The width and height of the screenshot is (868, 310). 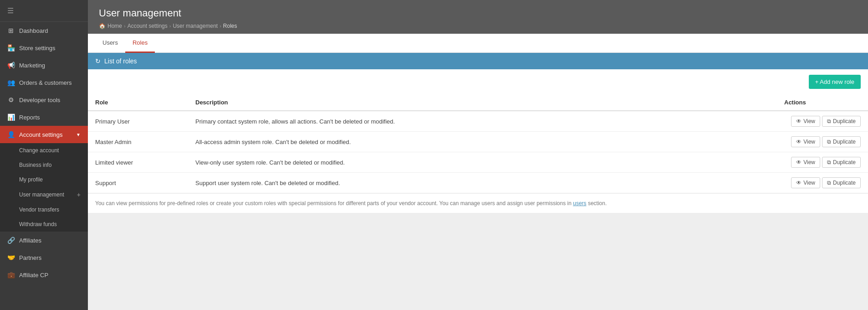 What do you see at coordinates (44, 134) in the screenshot?
I see `sidebar-item-account-settings: 👤 Account settings ▼` at bounding box center [44, 134].